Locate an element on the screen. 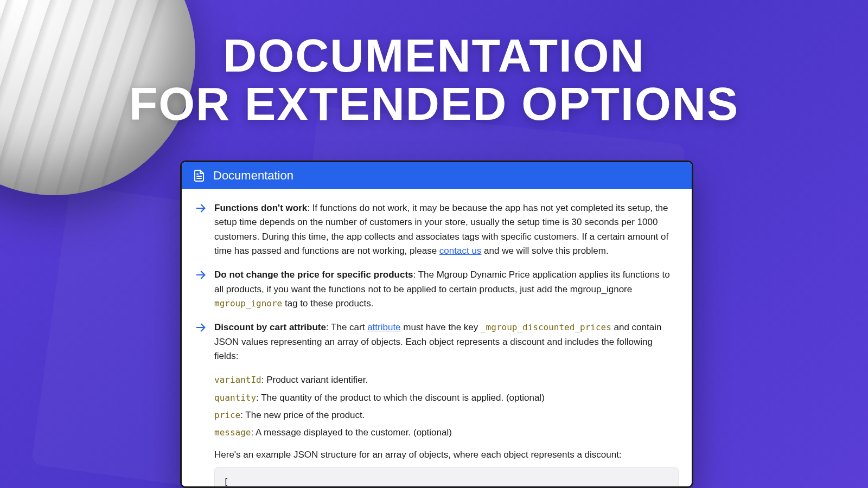  field-desc: : Product variant identifier. is located at coordinates (315, 380).